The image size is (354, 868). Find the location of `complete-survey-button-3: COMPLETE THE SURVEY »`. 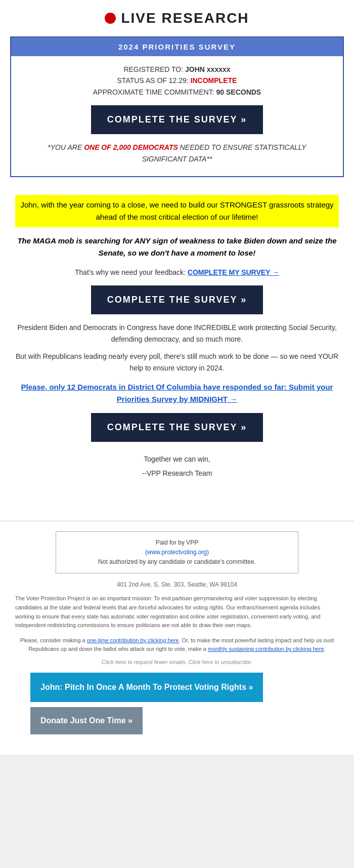

complete-survey-button-3: COMPLETE THE SURVEY » is located at coordinates (177, 427).